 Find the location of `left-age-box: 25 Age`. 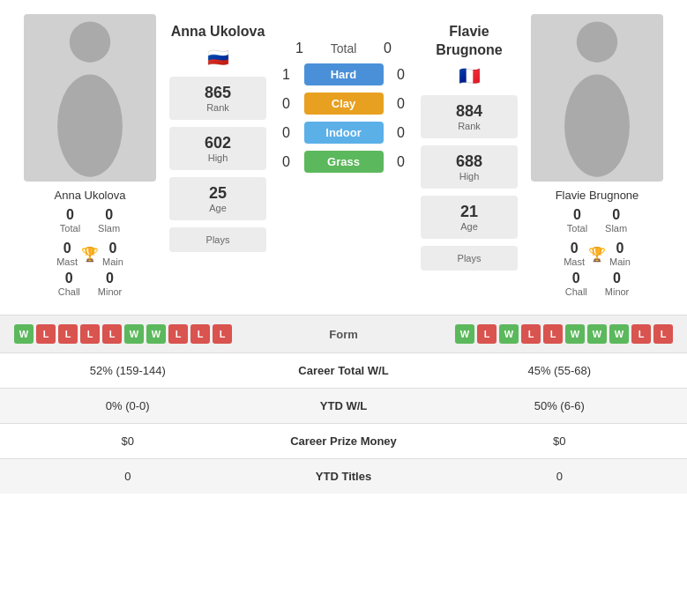

left-age-box: 25 Age is located at coordinates (218, 199).